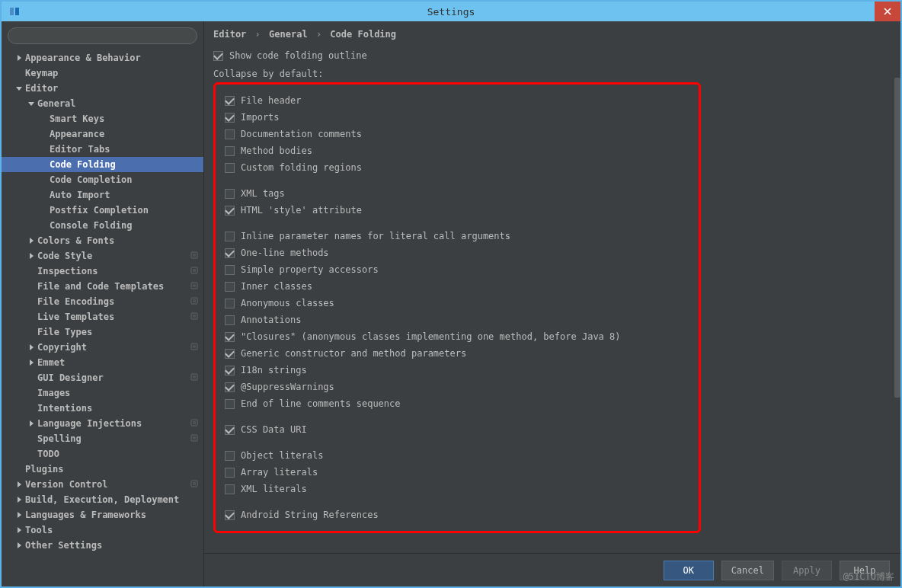  Describe the element at coordinates (102, 347) in the screenshot. I see `sidebar-item: Copyright` at that location.